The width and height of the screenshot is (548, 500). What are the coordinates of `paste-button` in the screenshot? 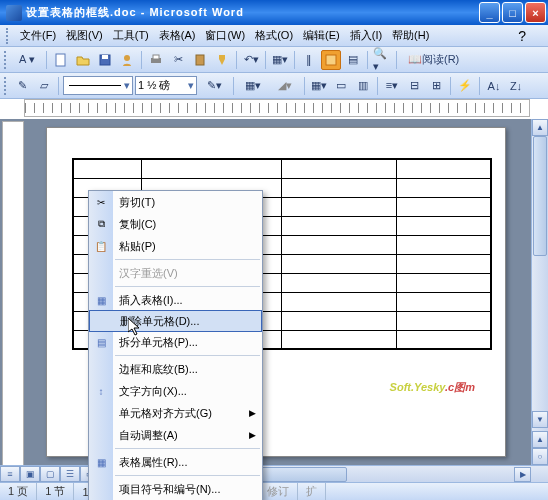 It's located at (200, 60).